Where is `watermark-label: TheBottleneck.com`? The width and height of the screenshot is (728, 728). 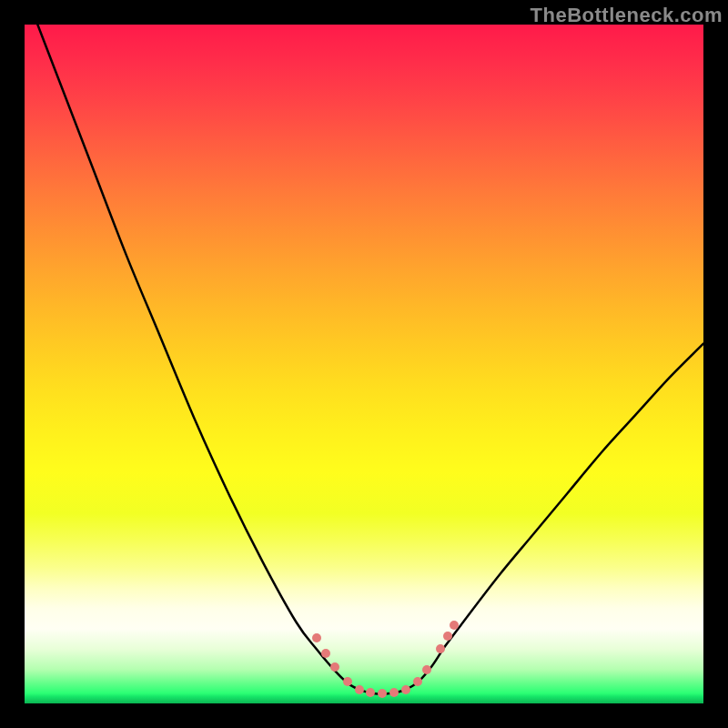
watermark-label: TheBottleneck.com is located at coordinates (626, 15).